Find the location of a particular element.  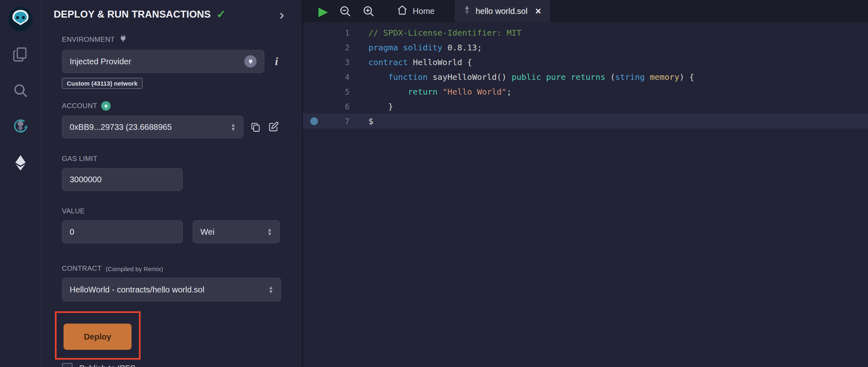

value-unit-select: Wei ▲ ▼ is located at coordinates (236, 232).